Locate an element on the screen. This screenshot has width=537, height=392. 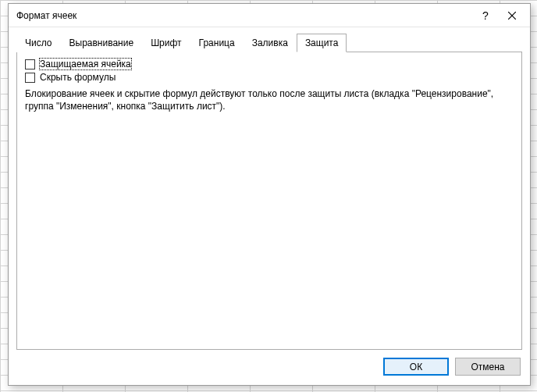
locked-checkbox-row: Защищаемая ячейка is located at coordinates (269, 64).